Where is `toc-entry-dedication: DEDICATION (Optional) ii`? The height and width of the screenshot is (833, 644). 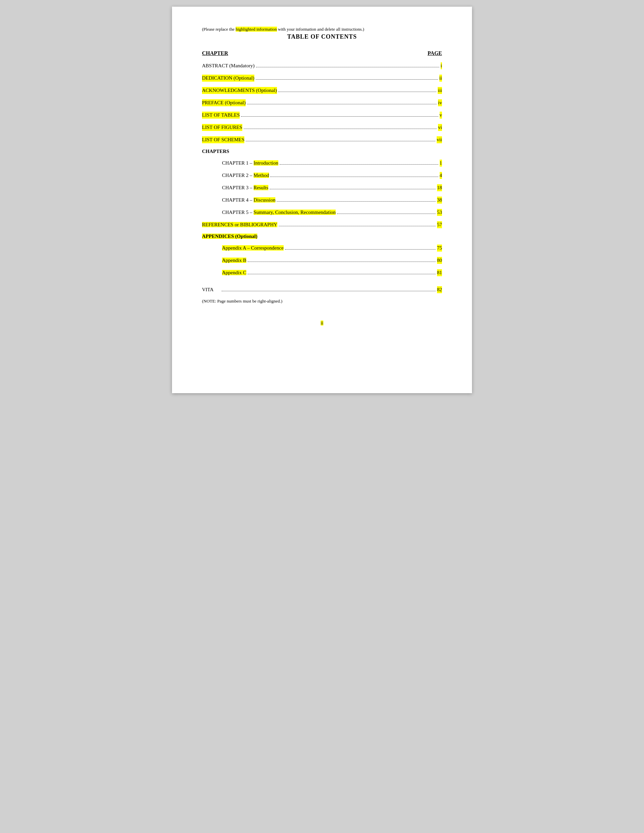
toc-entry-dedication: DEDICATION (Optional) ii is located at coordinates (322, 78).